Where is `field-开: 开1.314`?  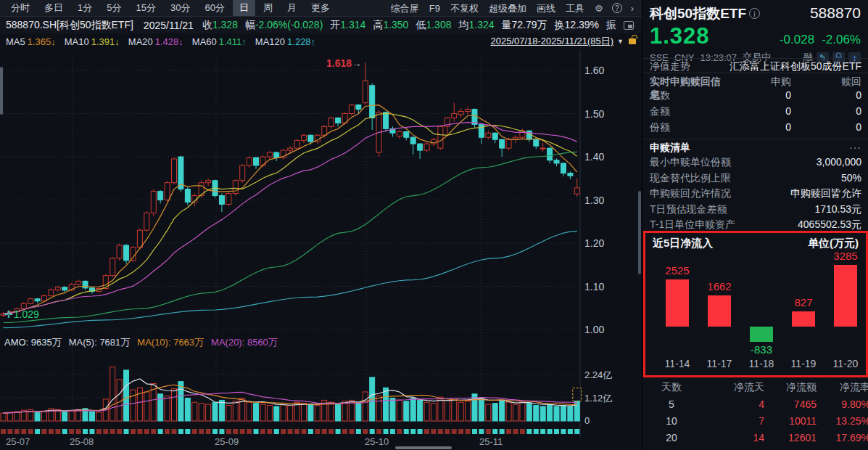
field-开: 开1.314 is located at coordinates (348, 25).